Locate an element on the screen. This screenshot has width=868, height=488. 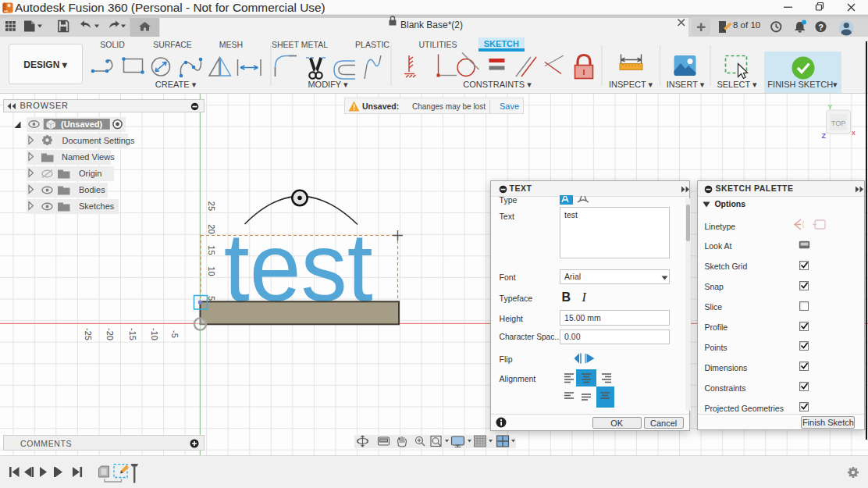
svg-text: 10 is located at coordinates (212, 271).